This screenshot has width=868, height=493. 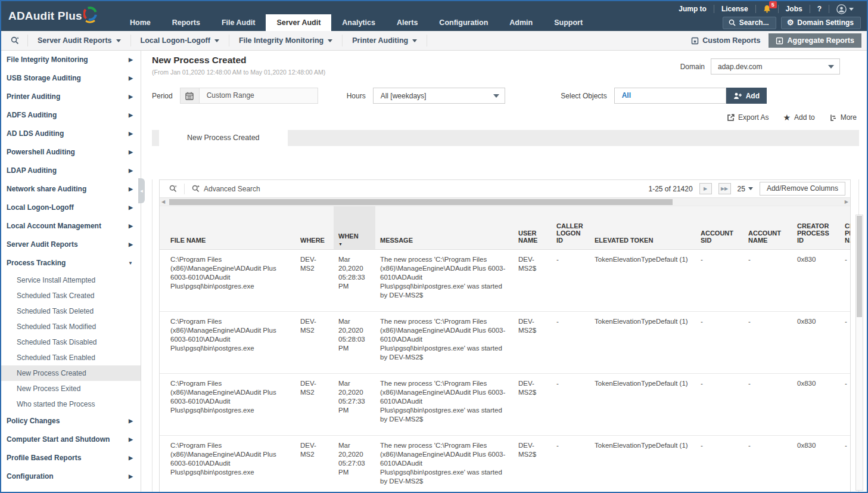 What do you see at coordinates (463, 23) in the screenshot?
I see `nav-configuration: Configuration` at bounding box center [463, 23].